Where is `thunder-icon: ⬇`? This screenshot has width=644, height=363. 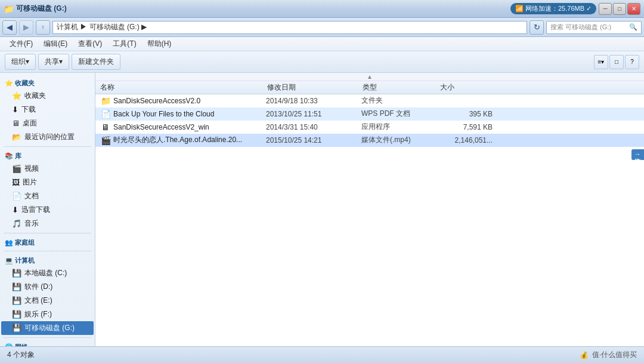 thunder-icon: ⬇ is located at coordinates (16, 210).